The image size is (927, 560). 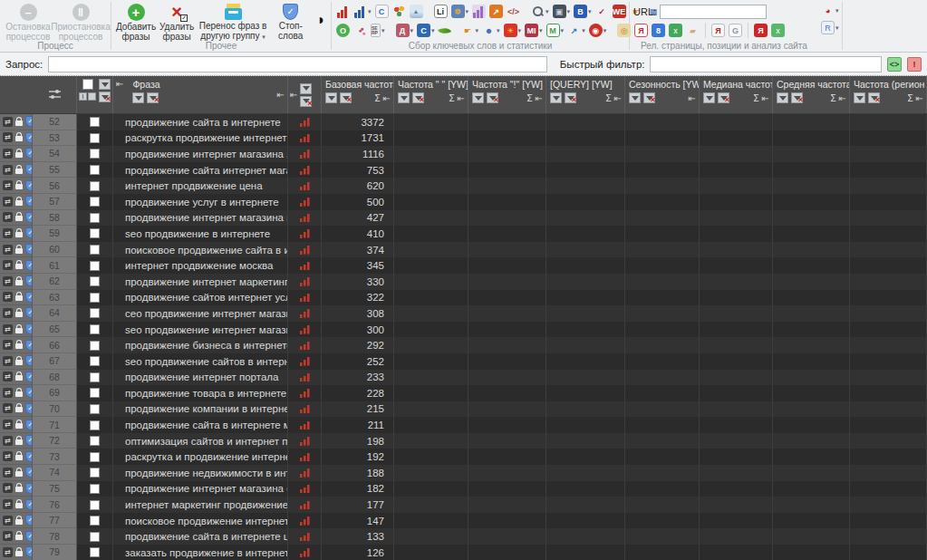 I want to click on table-row: ⇄ ✓ 79 заказать продвижение в интернете …, so click(x=464, y=553).